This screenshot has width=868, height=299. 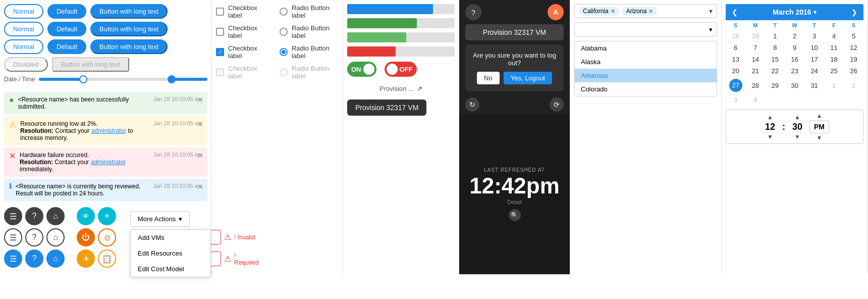 What do you see at coordinates (67, 29) in the screenshot?
I see `default-btn-2: Default` at bounding box center [67, 29].